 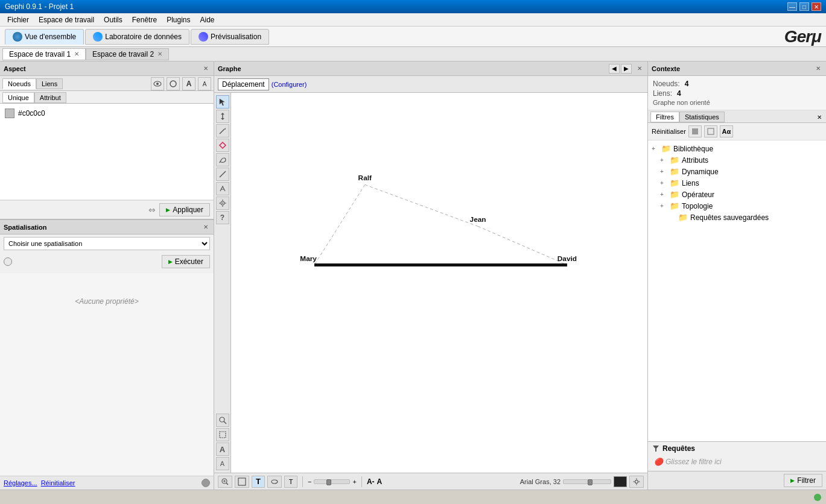 I want to click on color-A-btn: A-, so click(x=370, y=482).